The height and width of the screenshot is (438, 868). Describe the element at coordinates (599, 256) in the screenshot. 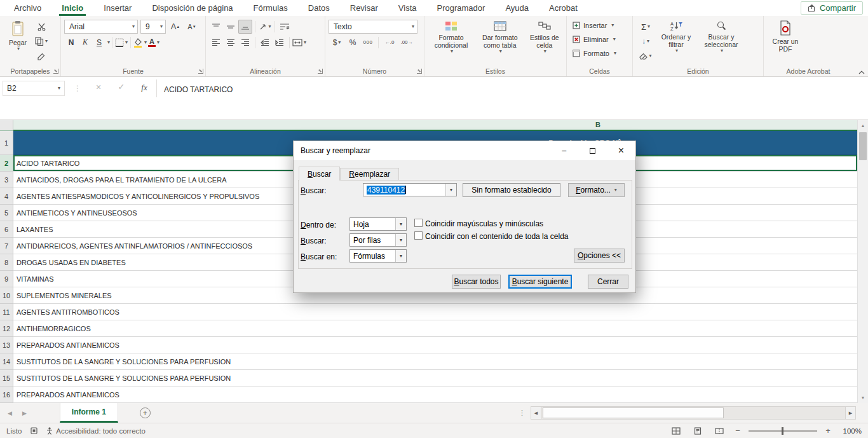

I see `options-button: Opciones <<` at that location.